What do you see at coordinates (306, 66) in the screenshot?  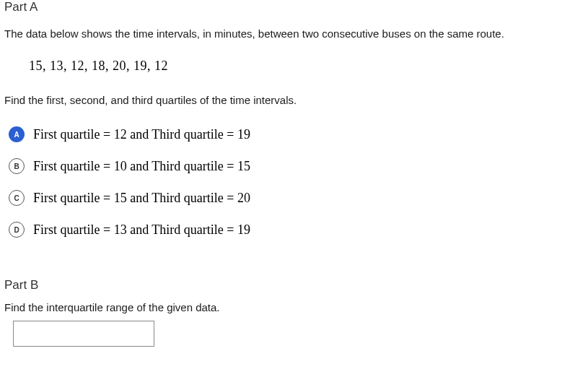 I see `data-values: 15, 13, 12, 18, 20, 19, 12` at bounding box center [306, 66].